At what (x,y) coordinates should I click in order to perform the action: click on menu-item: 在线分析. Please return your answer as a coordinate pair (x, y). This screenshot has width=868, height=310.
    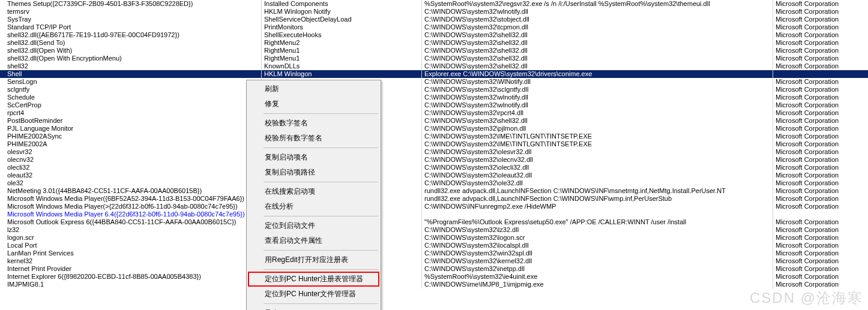
    Looking at the image, I should click on (313, 206).